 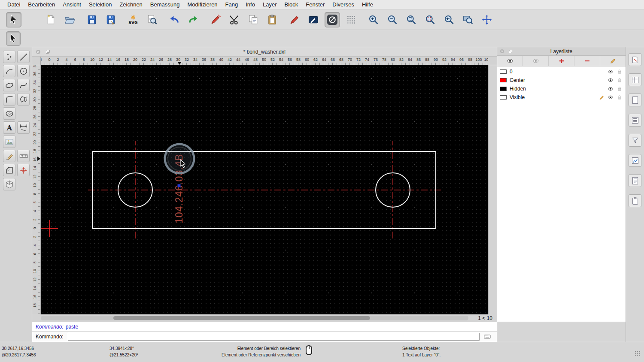 What do you see at coordinates (255, 318) in the screenshot?
I see `horizontal-scrollbar` at bounding box center [255, 318].